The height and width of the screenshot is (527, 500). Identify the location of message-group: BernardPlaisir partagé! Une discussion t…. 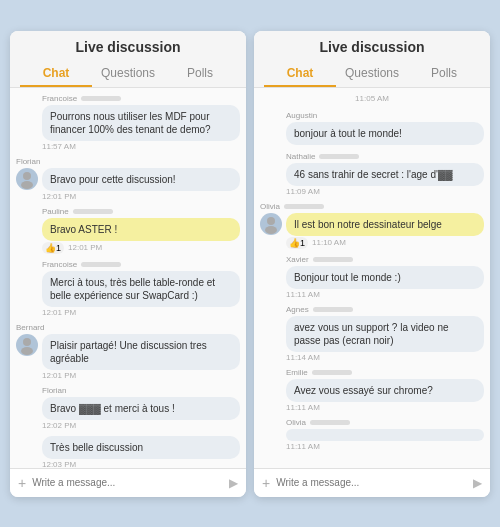
(128, 352).